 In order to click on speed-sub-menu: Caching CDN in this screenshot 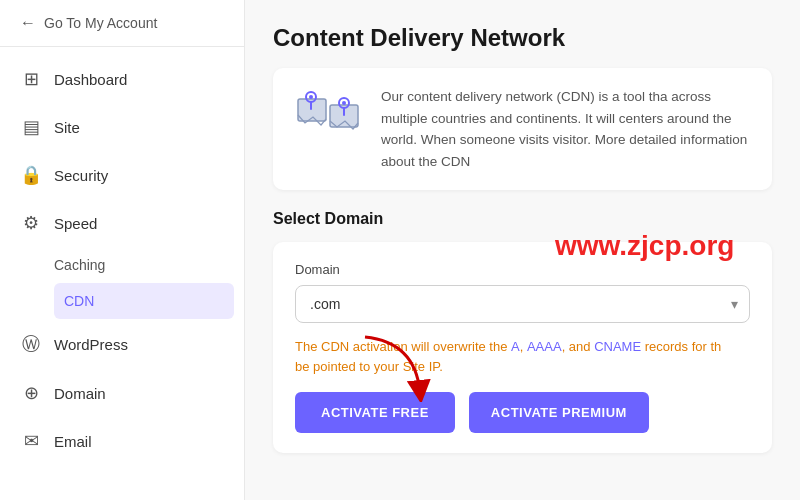, I will do `click(122, 283)`.